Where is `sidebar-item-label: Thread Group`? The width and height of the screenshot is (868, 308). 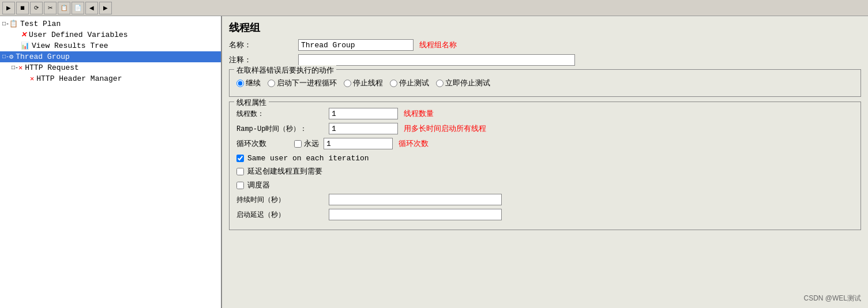
sidebar-item-label: Thread Group is located at coordinates (43, 57).